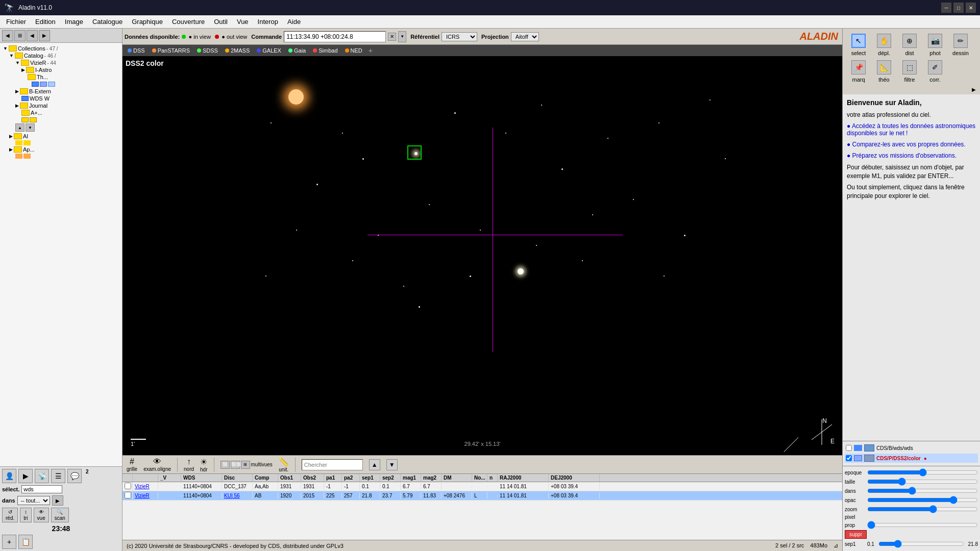 This screenshot has height=551, width=980. I want to click on rtool-filtre: ⬚ filtre, so click(910, 71).